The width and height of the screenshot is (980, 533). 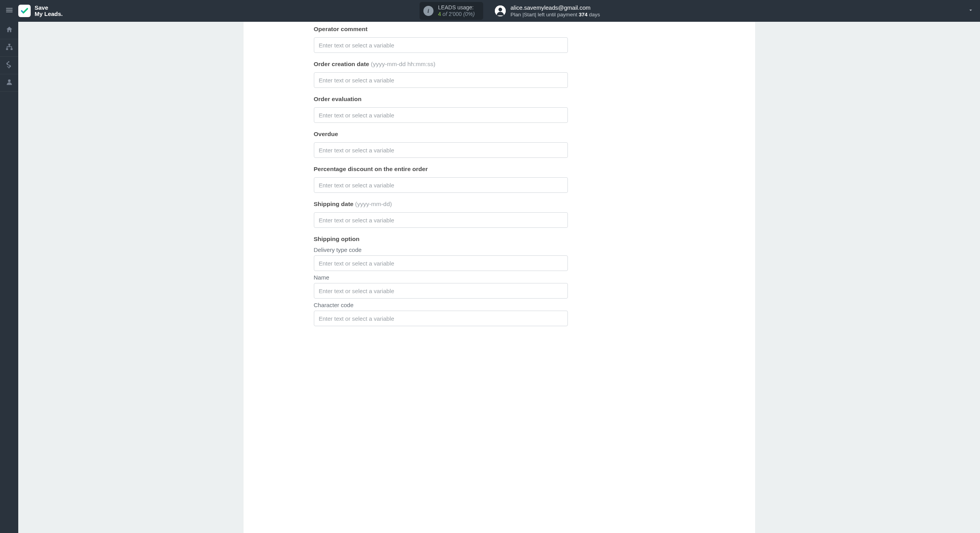 I want to click on user-info: alice.savemyleads@gmail.com Plan |Start|…, so click(x=555, y=11).